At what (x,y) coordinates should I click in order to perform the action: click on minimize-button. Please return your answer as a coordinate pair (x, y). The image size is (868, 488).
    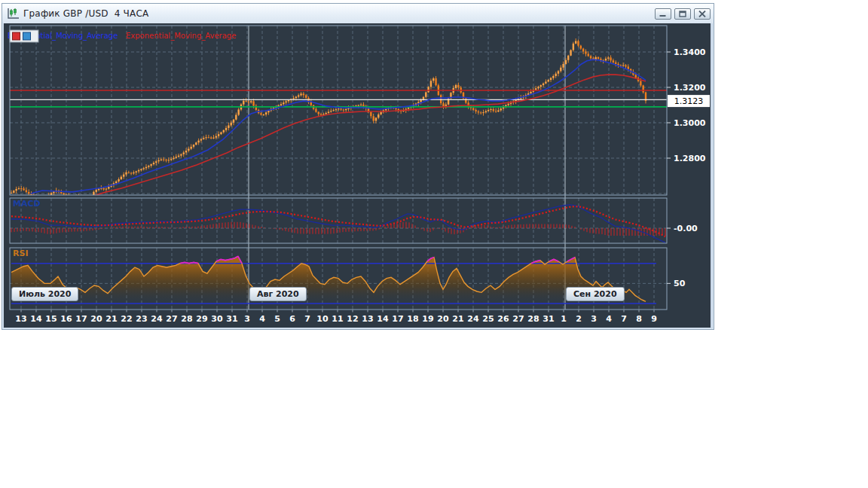
    Looking at the image, I should click on (663, 14).